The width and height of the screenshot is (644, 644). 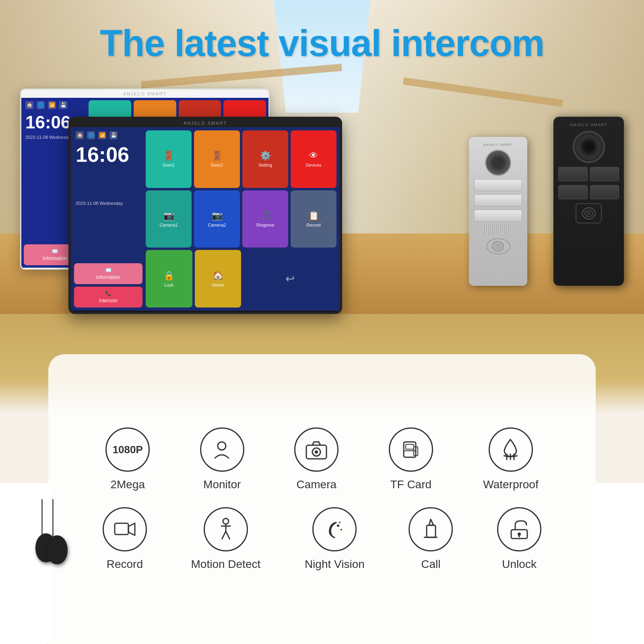 What do you see at coordinates (588, 125) in the screenshot?
I see `doorbell-black-logo: ANJELO SMART` at bounding box center [588, 125].